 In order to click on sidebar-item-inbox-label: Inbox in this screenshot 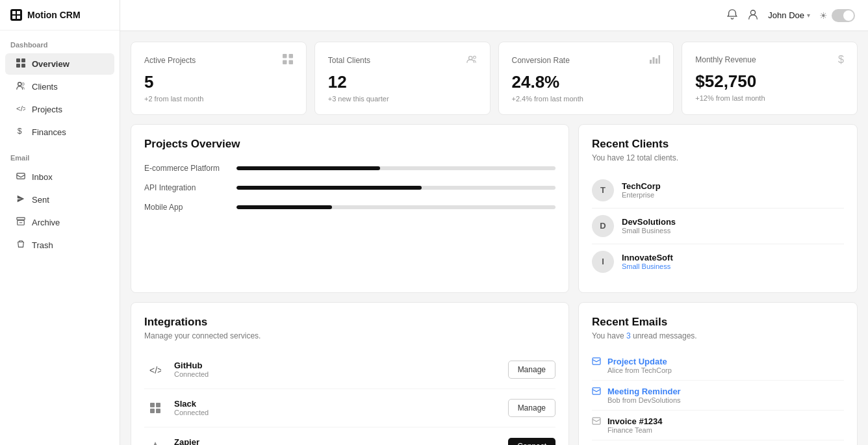, I will do `click(42, 177)`.